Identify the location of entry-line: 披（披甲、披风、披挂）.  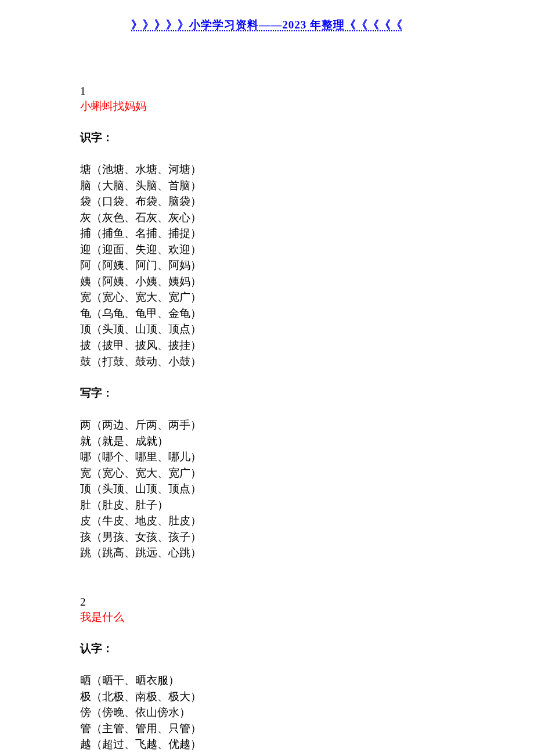
(267, 345).